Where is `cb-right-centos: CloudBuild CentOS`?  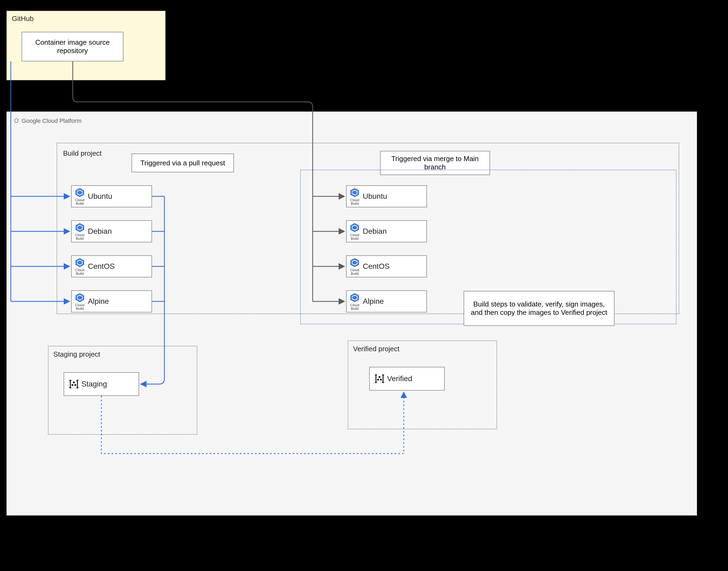
cb-right-centos: CloudBuild CentOS is located at coordinates (386, 266).